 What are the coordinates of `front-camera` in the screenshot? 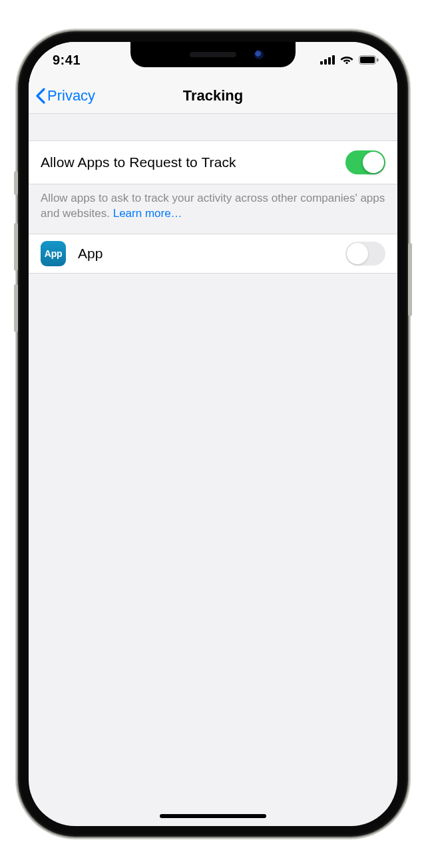 It's located at (259, 55).